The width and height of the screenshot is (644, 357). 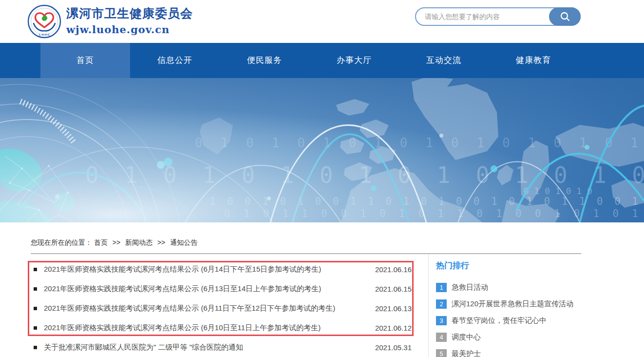 What do you see at coordinates (540, 304) in the screenshot?
I see `ranking-item: 2 漯河120开展世界急救日主题宣传活动` at bounding box center [540, 304].